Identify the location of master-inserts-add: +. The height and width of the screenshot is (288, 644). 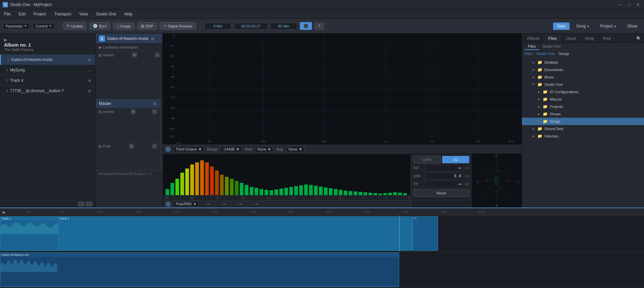
(155, 112).